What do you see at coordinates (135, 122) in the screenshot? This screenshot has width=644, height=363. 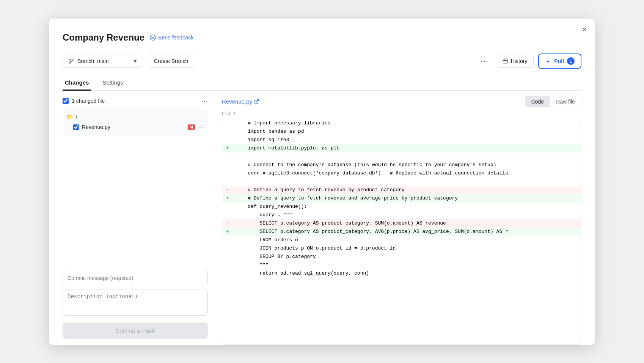 I see `file-tree: 📁 / Revenue.py M ⋯` at bounding box center [135, 122].